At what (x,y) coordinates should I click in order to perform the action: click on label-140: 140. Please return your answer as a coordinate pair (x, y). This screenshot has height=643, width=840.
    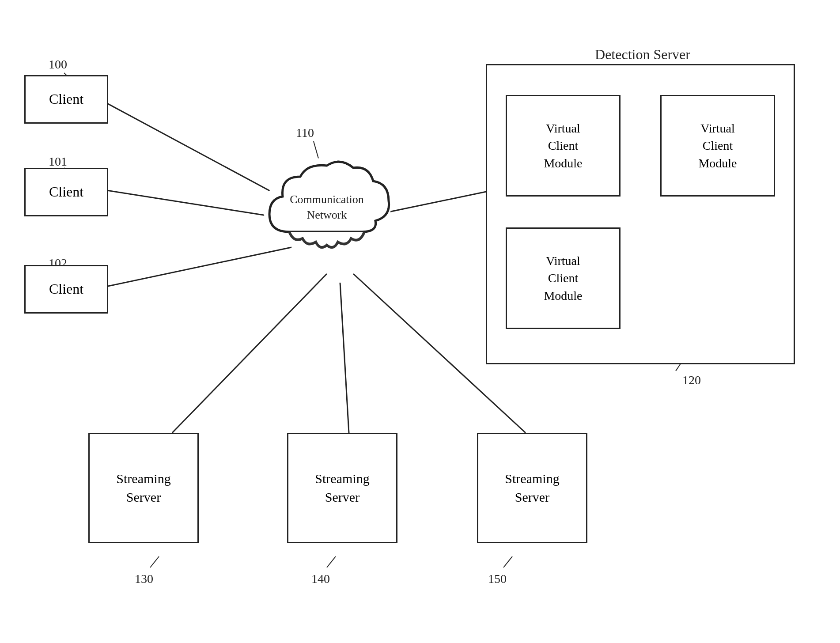
    Looking at the image, I should click on (321, 579).